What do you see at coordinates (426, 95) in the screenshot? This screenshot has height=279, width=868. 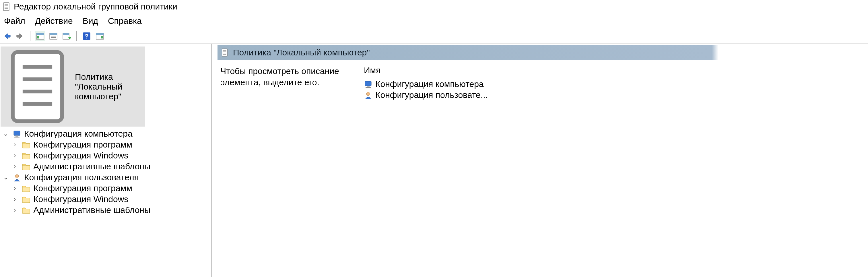 I see `list-item: Конфигурация пользовате...` at bounding box center [426, 95].